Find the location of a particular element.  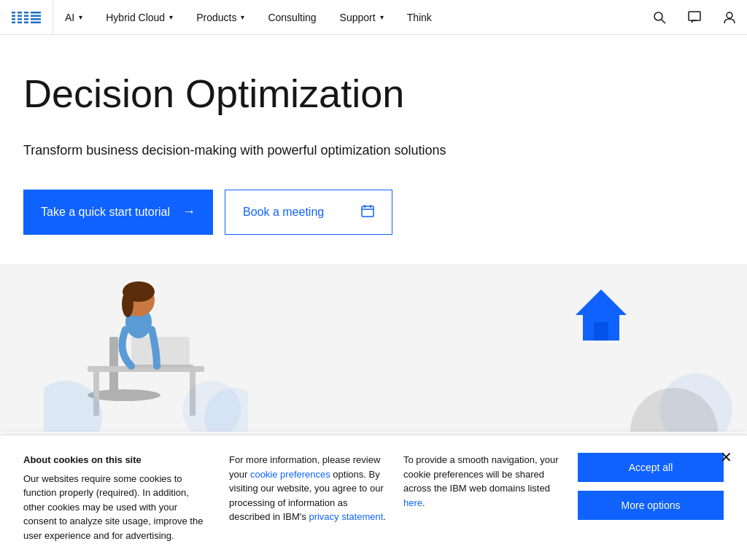

nav-item-ai: AI ▾ is located at coordinates (74, 18).